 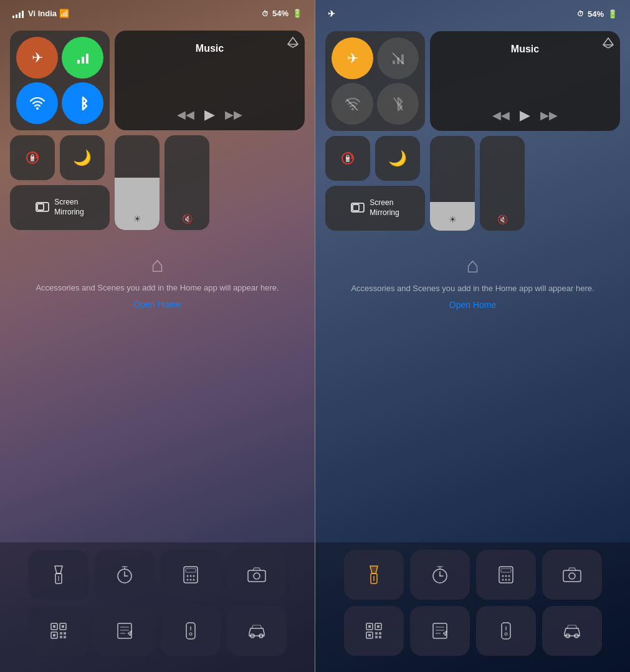 I want to click on open-home-btn-right: Open Home, so click(x=472, y=305).